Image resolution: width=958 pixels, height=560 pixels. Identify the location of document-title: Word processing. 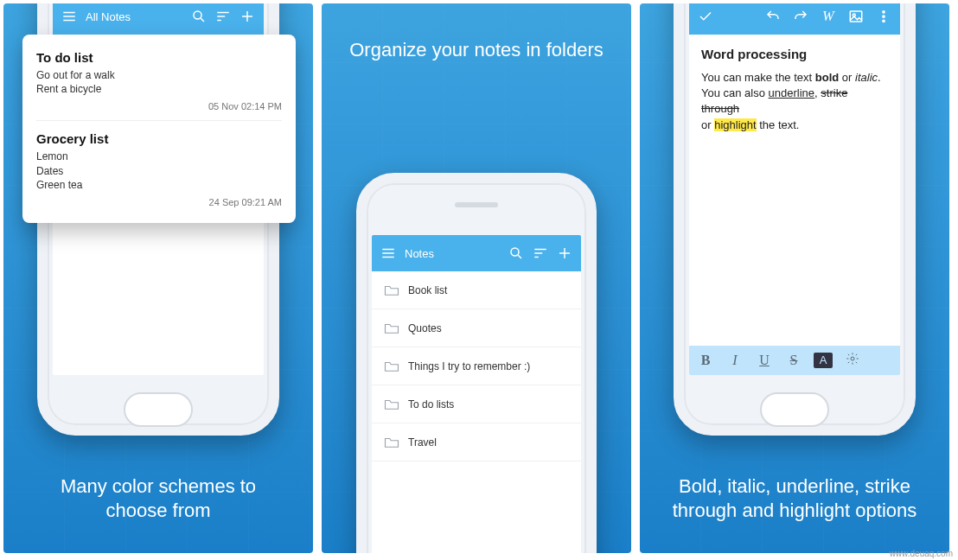
(795, 54).